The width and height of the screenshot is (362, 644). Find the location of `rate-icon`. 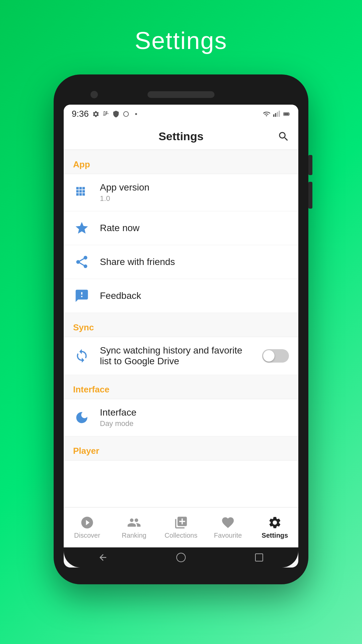

rate-icon is located at coordinates (82, 228).